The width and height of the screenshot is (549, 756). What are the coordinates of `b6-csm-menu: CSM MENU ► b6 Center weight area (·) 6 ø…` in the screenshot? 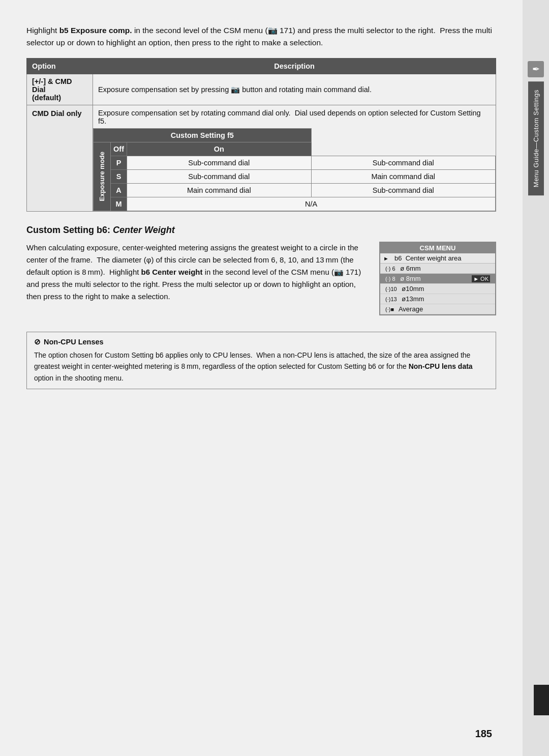 It's located at (438, 279).